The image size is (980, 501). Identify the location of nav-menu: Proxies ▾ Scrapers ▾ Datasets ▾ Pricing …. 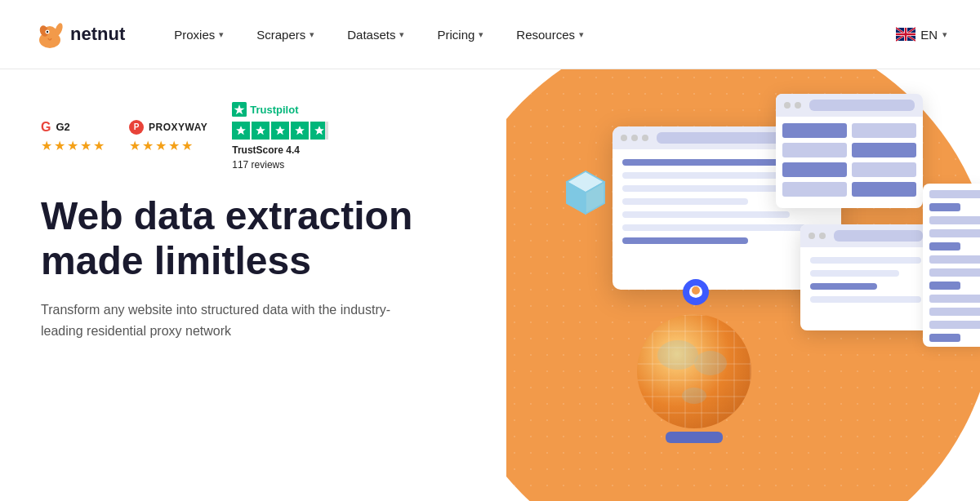
(535, 34).